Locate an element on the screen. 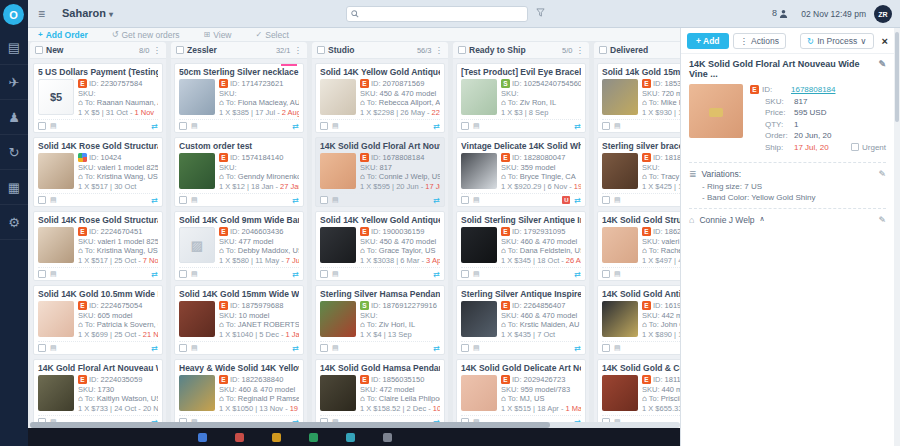  order-card: 50cm Sterling Silver necklace with ... E… is located at coordinates (239, 98).